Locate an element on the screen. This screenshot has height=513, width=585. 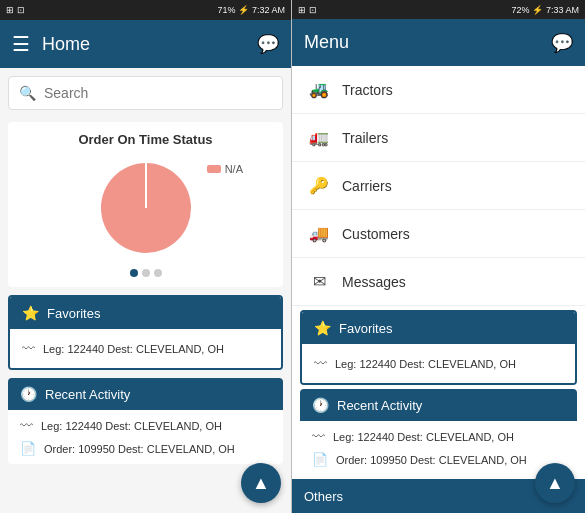
menu-item-customers: 🚚 Customers is located at coordinates (438, 234).